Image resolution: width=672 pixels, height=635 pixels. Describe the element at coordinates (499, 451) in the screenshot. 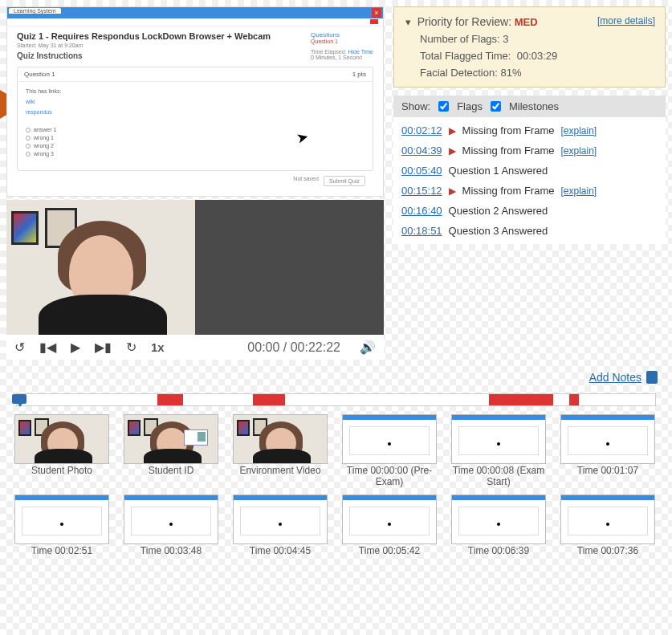

I see `thumbnail: Time 00:00:08 (Exam Start)` at that location.